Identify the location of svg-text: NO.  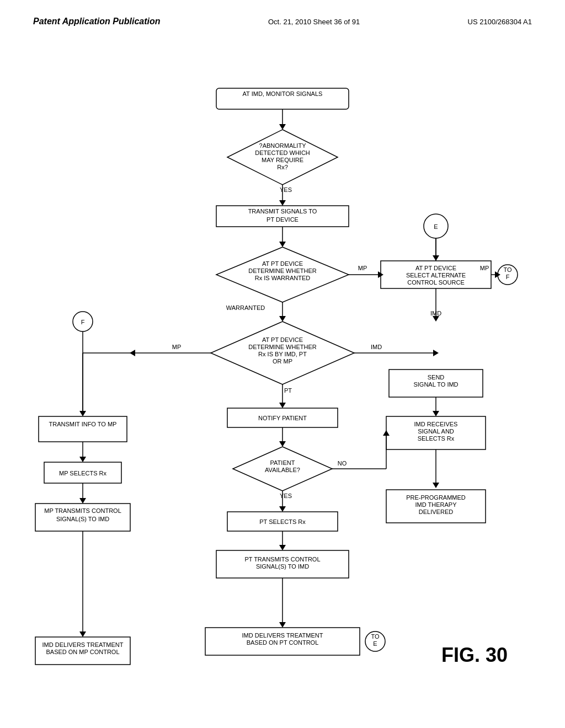
(342, 463).